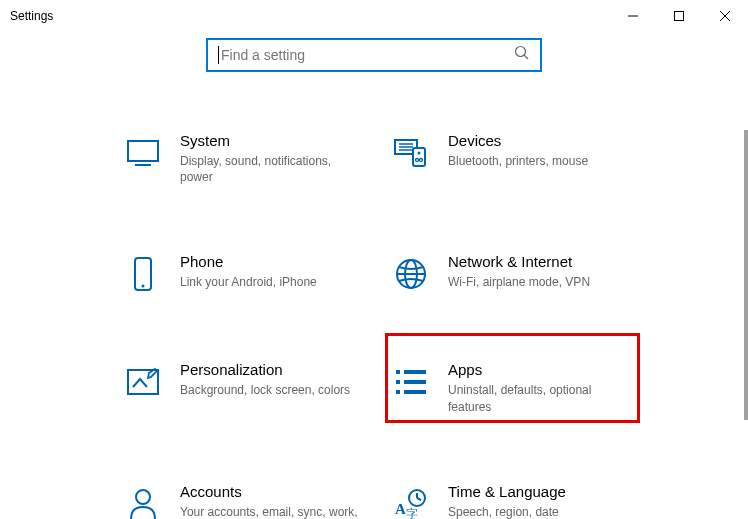 The width and height of the screenshot is (748, 519). I want to click on category-accounts: Accounts Your accounts, email, sync, wor…, so click(254, 499).